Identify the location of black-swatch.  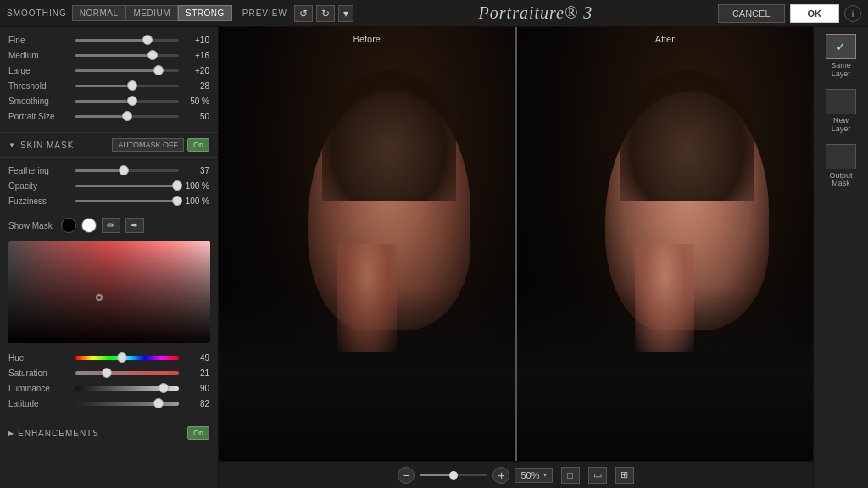
(69, 225).